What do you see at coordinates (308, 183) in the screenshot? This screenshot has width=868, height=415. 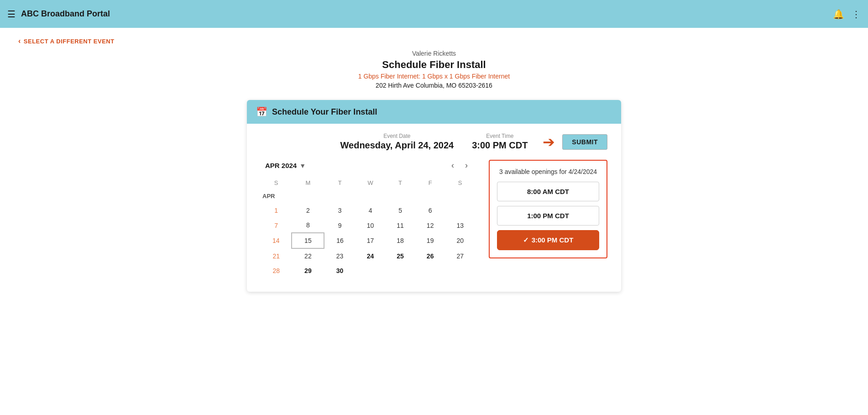 I see `day-header: M` at bounding box center [308, 183].